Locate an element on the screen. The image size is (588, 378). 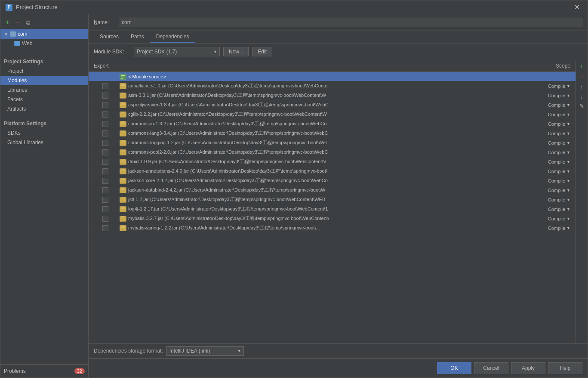
dep-row-7: commons-logging-1.2.jar (C:\Users\Admini… is located at coordinates (332, 143).